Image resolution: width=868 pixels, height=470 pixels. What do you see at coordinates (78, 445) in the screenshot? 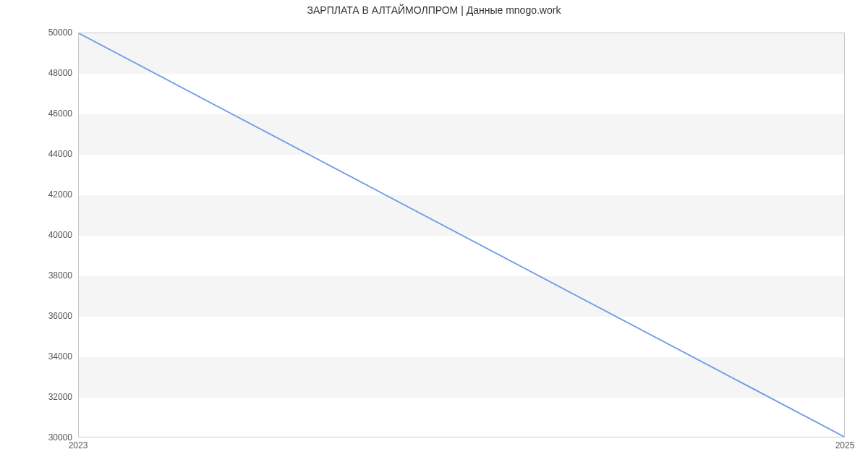
I see `x-tick-label: 2023` at bounding box center [78, 445].